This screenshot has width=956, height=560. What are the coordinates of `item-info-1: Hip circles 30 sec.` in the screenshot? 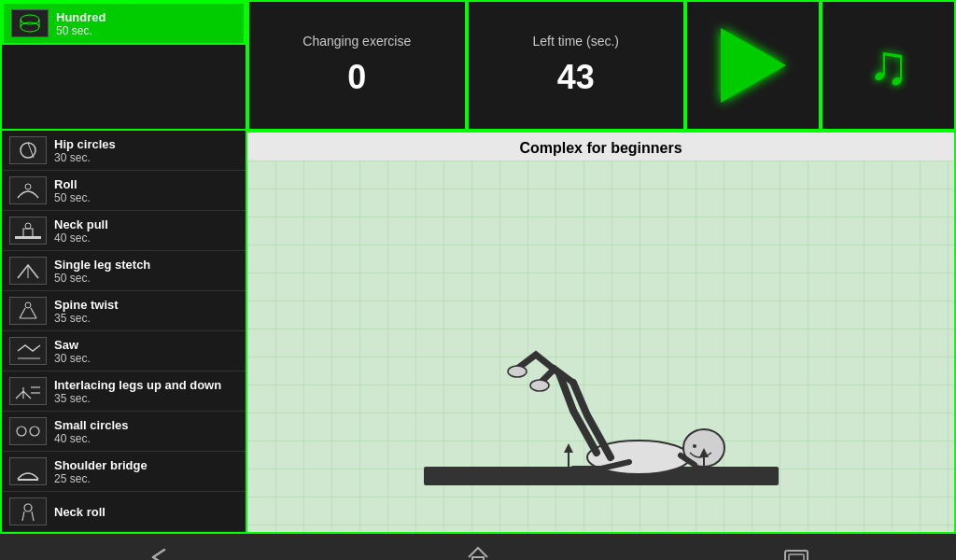 It's located at (85, 151).